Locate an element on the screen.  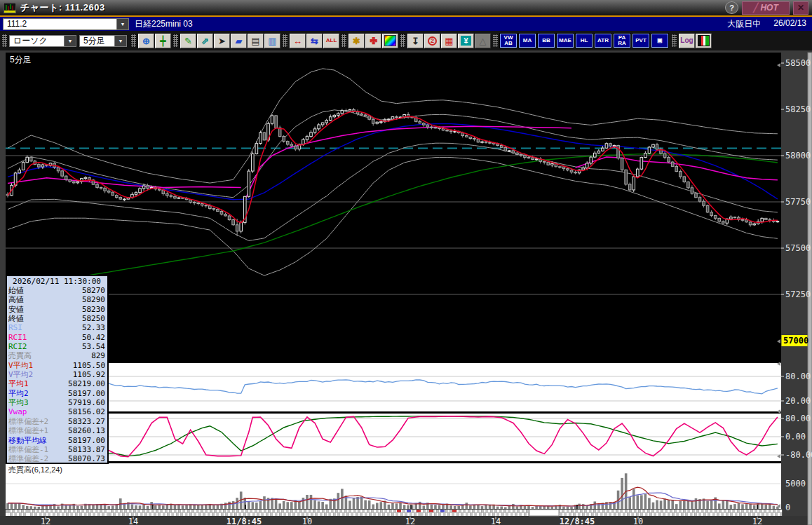
pointer-icon: ➤ is located at coordinates (222, 41).